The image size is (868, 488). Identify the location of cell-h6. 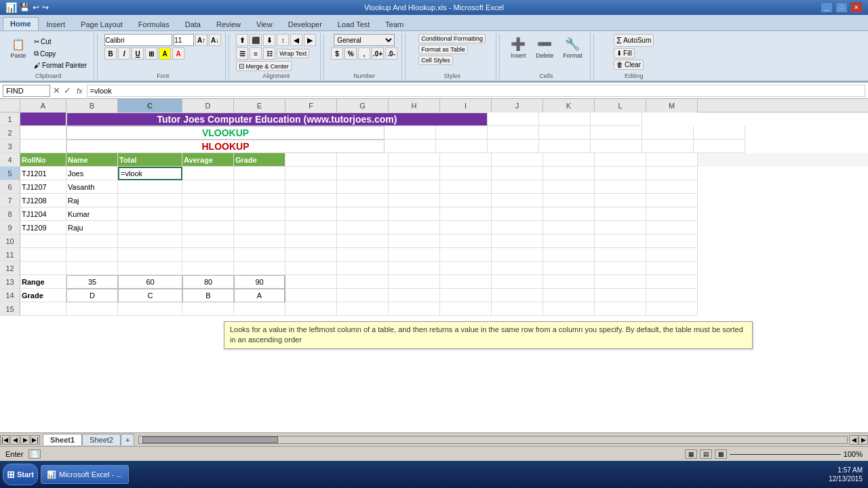
(414, 187).